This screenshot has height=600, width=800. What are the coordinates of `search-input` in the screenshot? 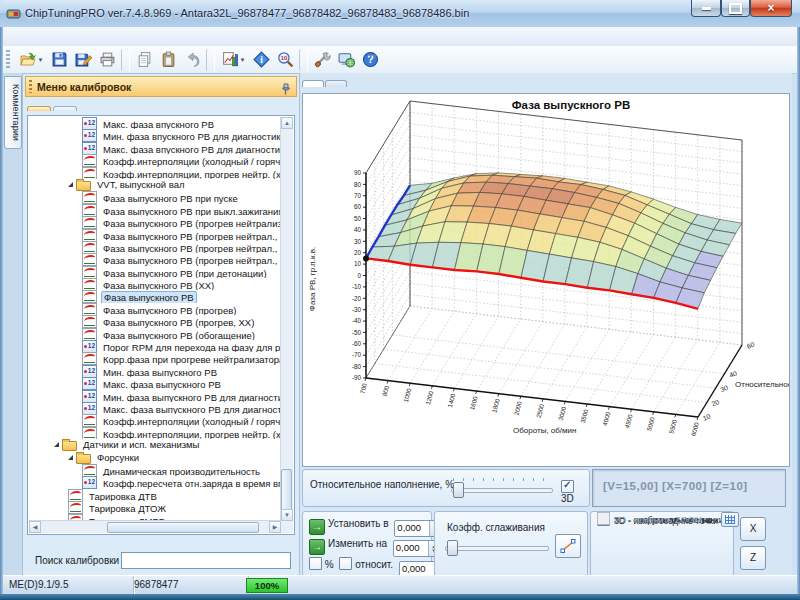 It's located at (206, 560).